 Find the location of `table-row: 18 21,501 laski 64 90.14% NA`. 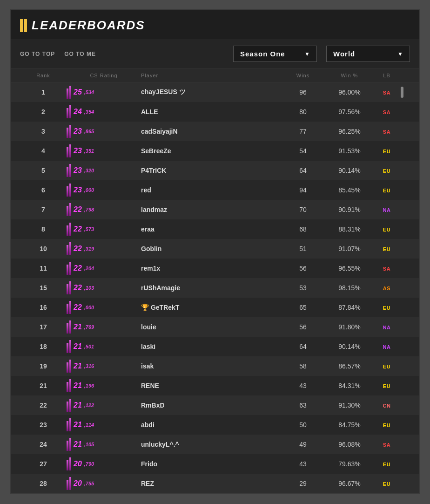

table-row: 18 21,501 laski 64 90.14% NA is located at coordinates (215, 347).